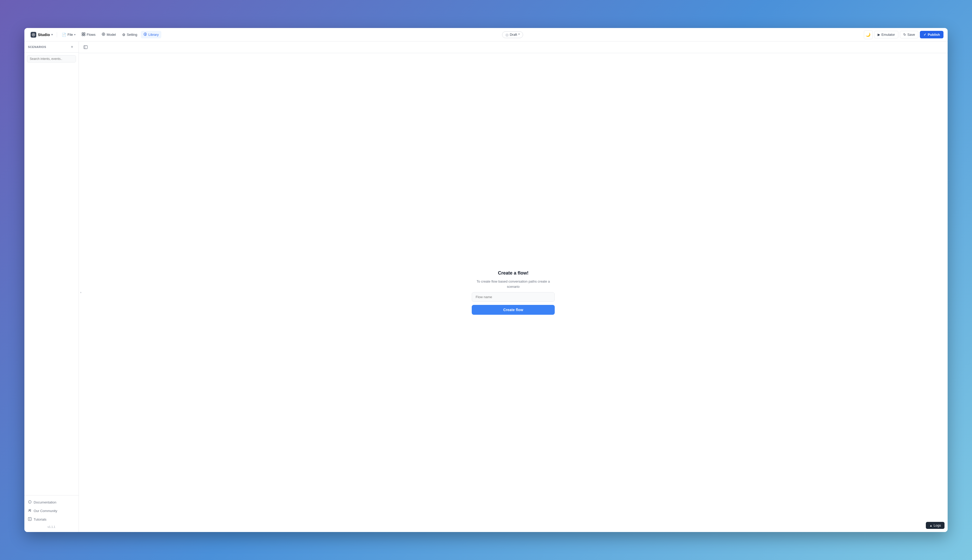  What do you see at coordinates (88, 35) in the screenshot?
I see `nav-flows-button: Flows` at bounding box center [88, 35].